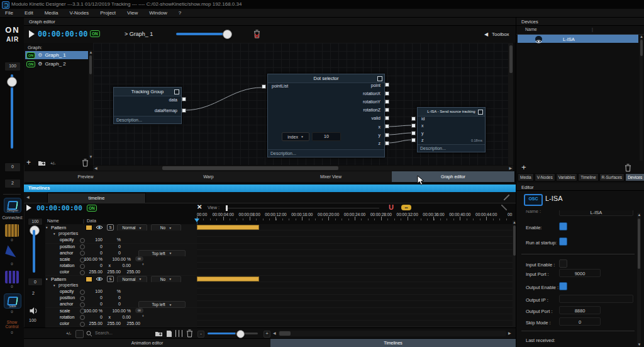 Image resolution: width=644 pixels, height=347 pixels. What do you see at coordinates (12, 82) in the screenshot?
I see `master-fader-knob` at bounding box center [12, 82].